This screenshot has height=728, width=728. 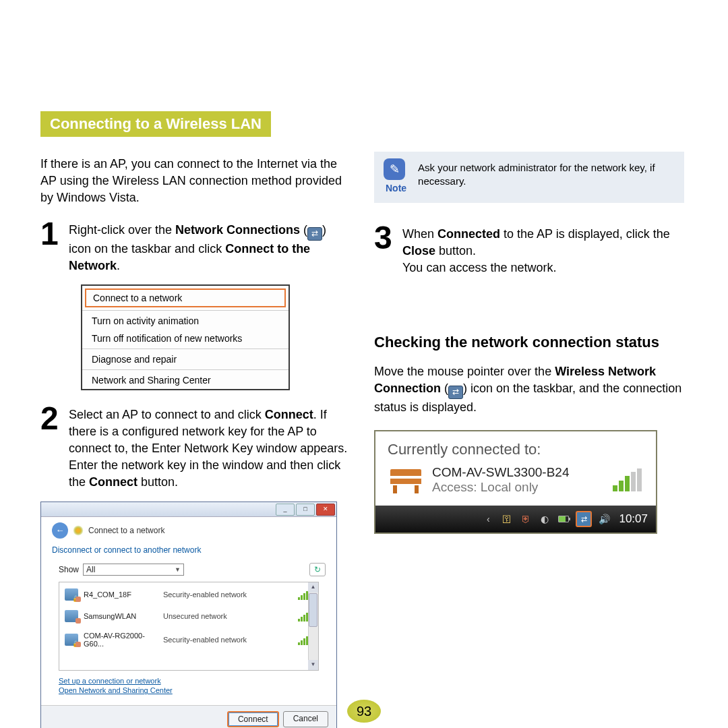 I want to click on note-box: ✎ Note Ask your network administrator fo…, so click(x=529, y=177).